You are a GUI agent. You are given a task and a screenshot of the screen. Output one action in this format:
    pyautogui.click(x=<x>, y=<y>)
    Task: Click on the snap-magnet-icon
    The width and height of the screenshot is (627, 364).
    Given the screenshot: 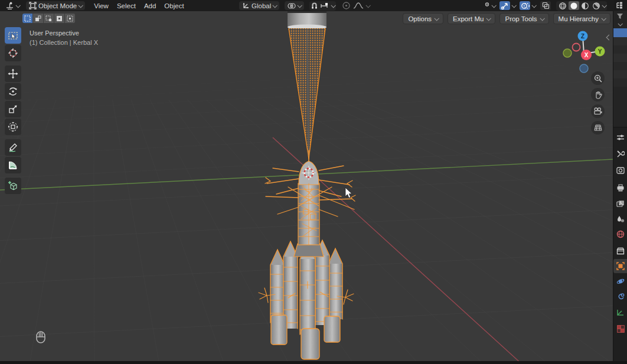 What is the action you would take?
    pyautogui.click(x=314, y=6)
    